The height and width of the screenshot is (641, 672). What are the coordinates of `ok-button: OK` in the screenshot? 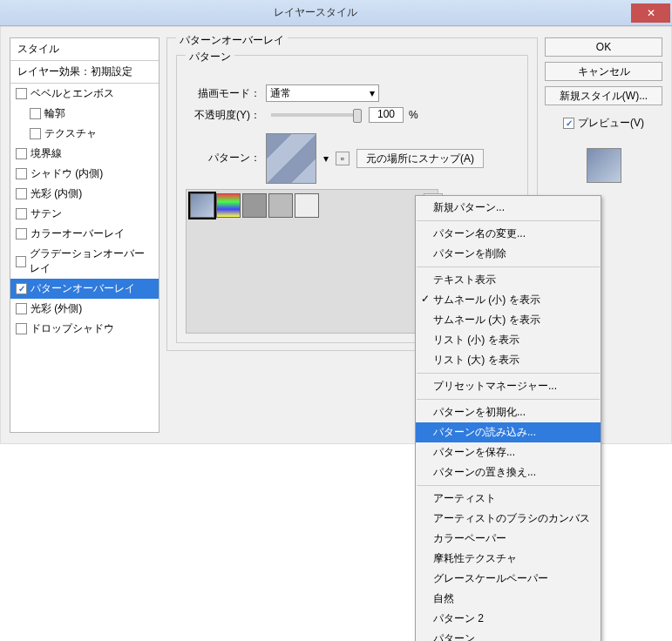 It's located at (603, 47).